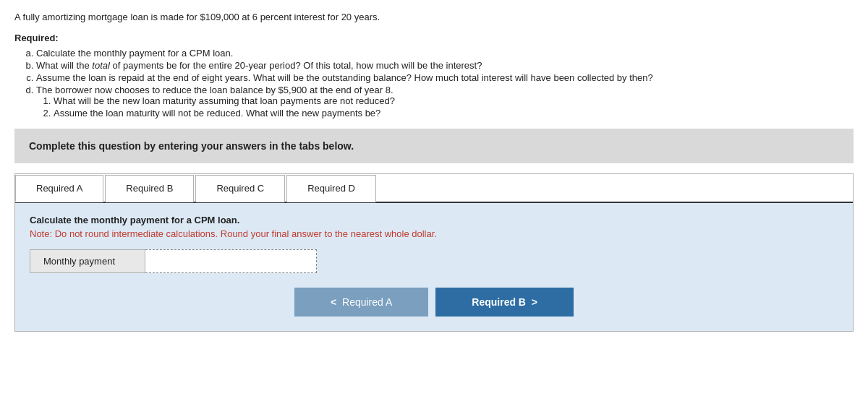 The height and width of the screenshot is (396, 868). What do you see at coordinates (149, 189) in the screenshot?
I see `tab-required-b: Required B` at bounding box center [149, 189].